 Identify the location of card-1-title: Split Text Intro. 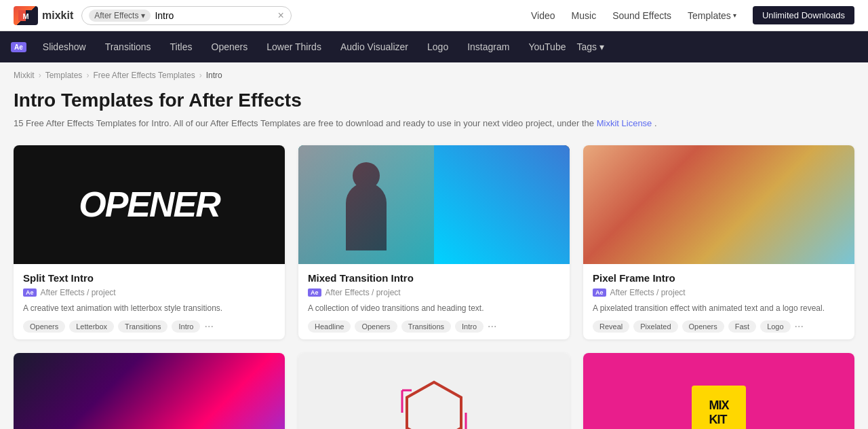
(149, 278).